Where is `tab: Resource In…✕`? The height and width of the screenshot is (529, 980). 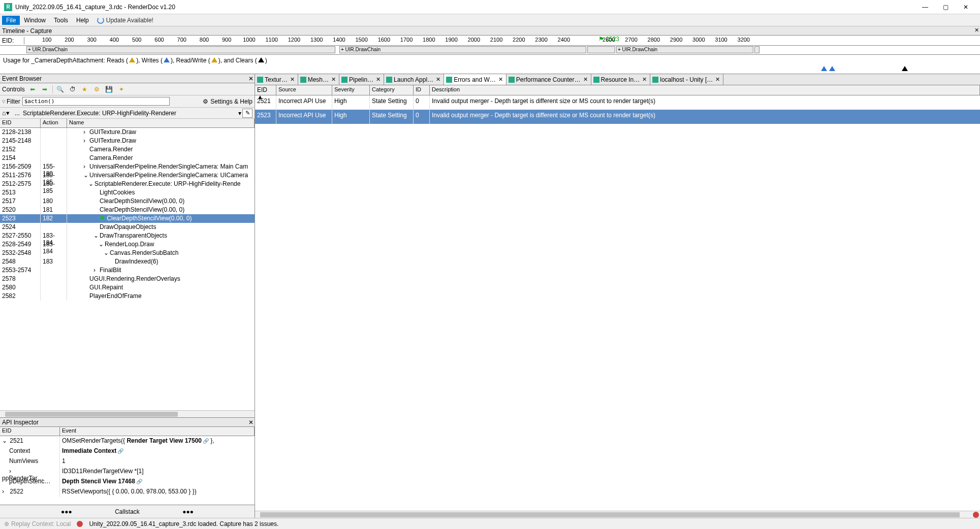 tab: Resource In…✕ is located at coordinates (621, 79).